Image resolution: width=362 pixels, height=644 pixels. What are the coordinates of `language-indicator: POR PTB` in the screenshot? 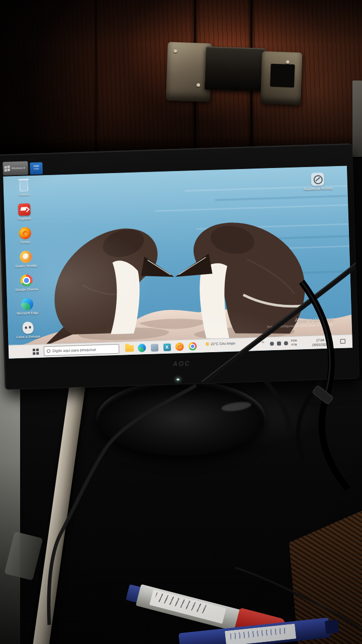 It's located at (294, 343).